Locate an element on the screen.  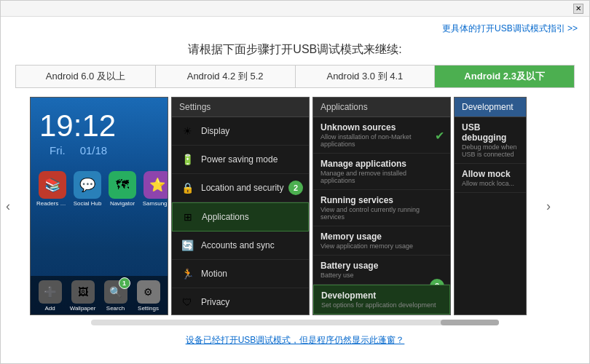
settings-icon: ⚙ is located at coordinates (149, 292).